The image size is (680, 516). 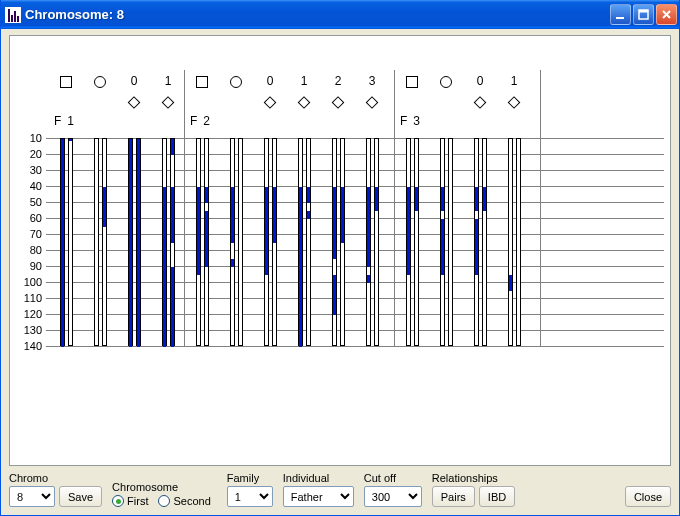 I want to click on family-label: F1, so click(x=67, y=121).